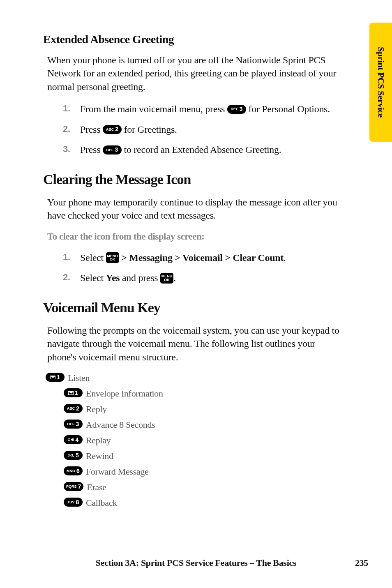 The image size is (392, 588). I want to click on heading-clearing: Clearing the Message Icon, so click(194, 180).